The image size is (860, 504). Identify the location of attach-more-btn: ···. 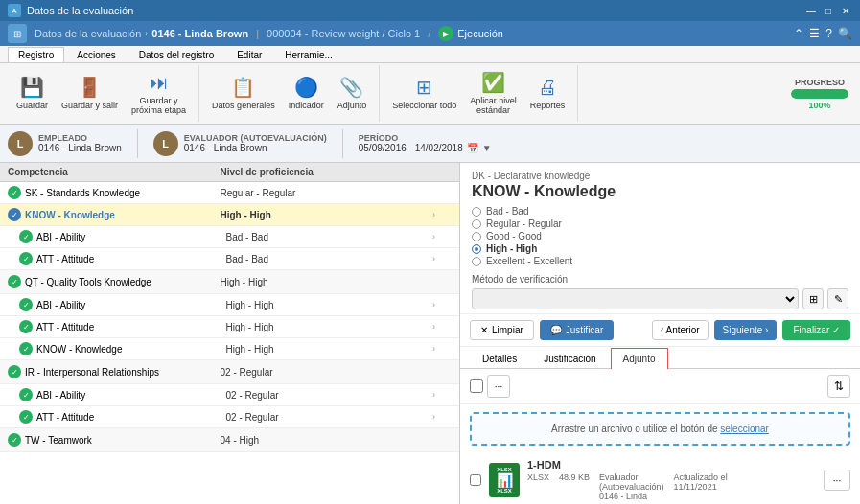
(499, 386).